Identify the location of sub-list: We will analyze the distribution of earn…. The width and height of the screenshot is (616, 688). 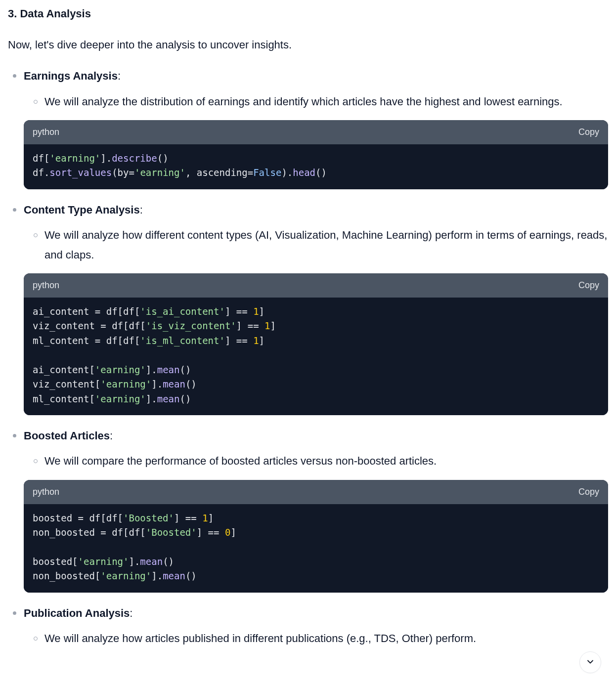
(316, 102).